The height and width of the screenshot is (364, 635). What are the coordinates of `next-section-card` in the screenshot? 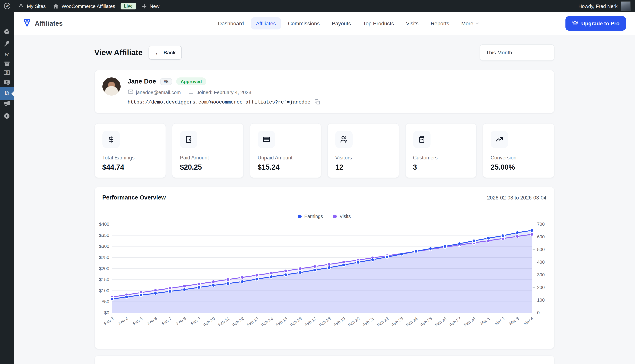 It's located at (324, 360).